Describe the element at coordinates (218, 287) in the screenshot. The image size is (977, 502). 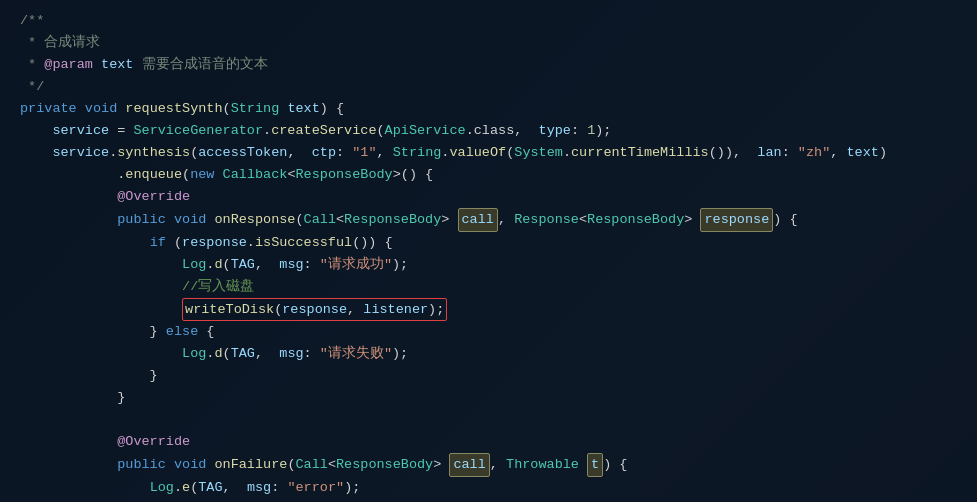
I see `code-text: //写入磁盘` at that location.